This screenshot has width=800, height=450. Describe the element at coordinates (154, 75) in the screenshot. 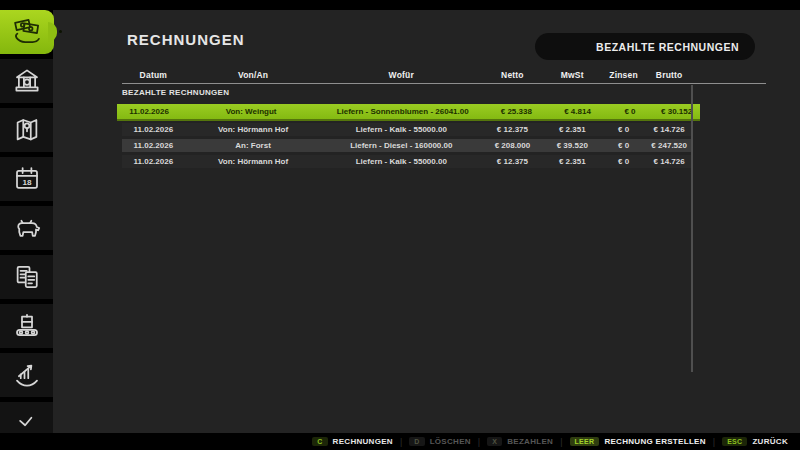

I see `column-header-0: Datum` at that location.